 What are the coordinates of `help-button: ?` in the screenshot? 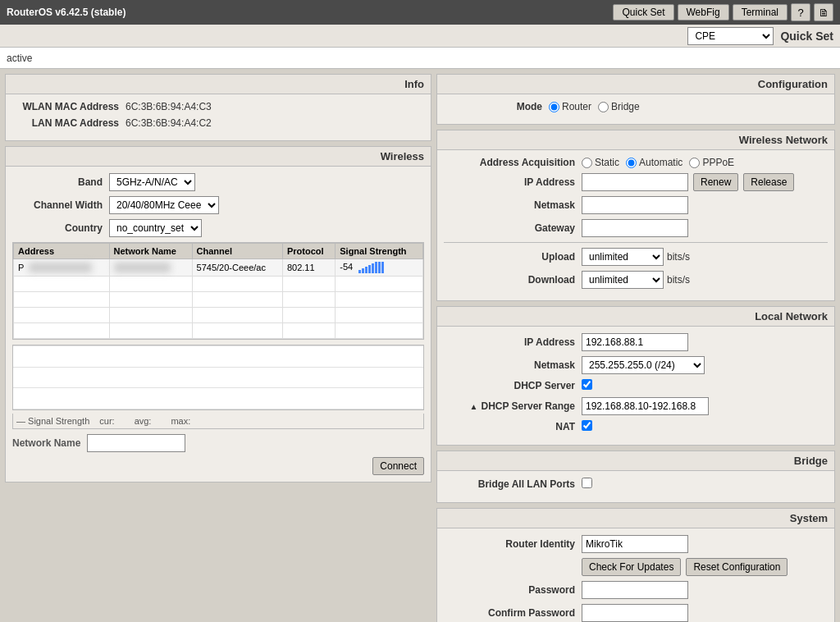 It's located at (801, 12).